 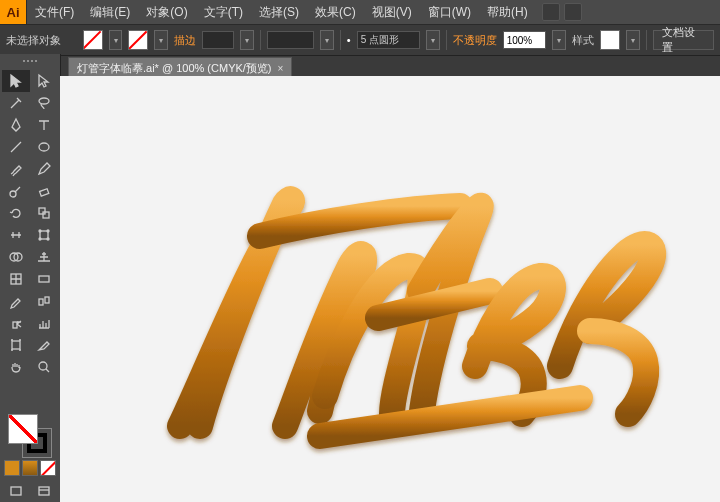 I want to click on stroke-swatch, so click(x=138, y=40).